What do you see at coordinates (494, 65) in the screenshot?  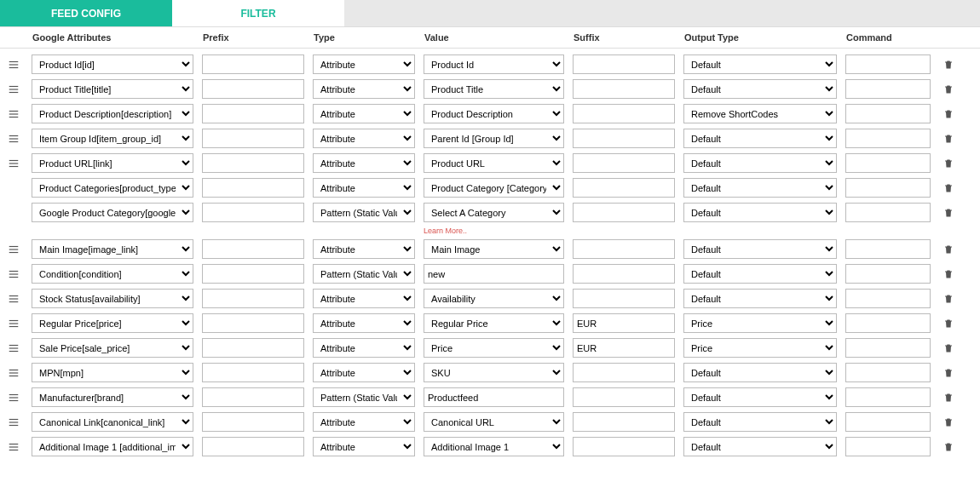 I see `value-select: Product Id` at bounding box center [494, 65].